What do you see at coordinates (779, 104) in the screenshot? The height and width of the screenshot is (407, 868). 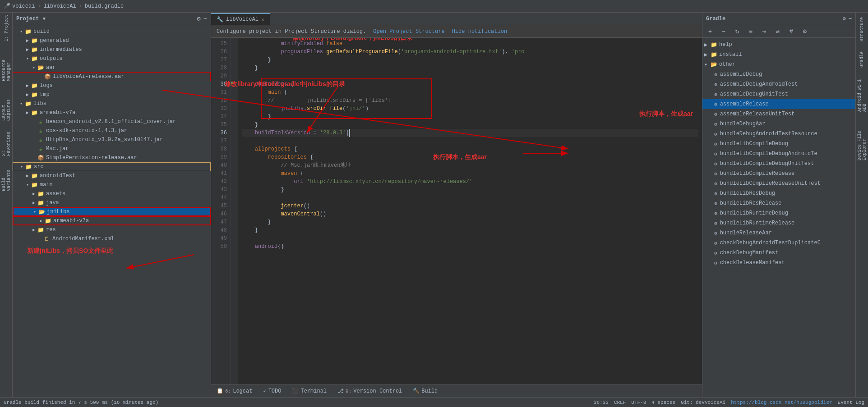 I see `gradle-item-assemblerelease: ⚙ assembleRelease` at bounding box center [779, 104].